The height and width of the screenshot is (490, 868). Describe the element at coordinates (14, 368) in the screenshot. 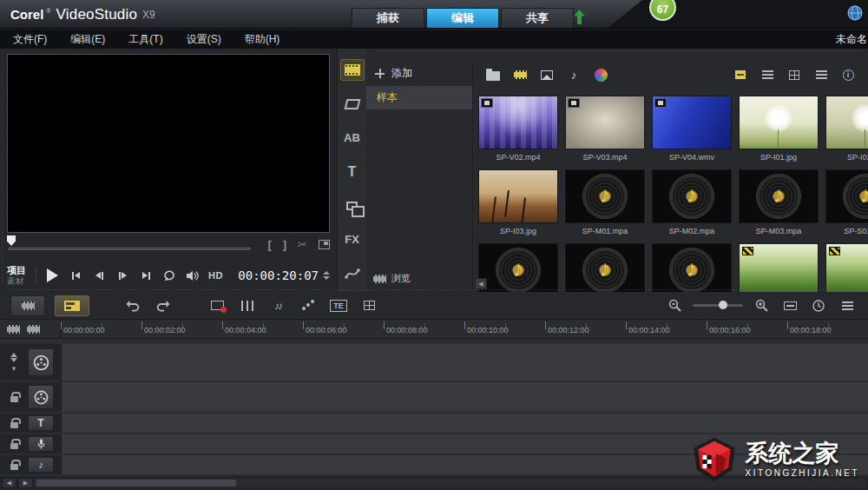

I see `chevron-down-icon: ▾` at that location.